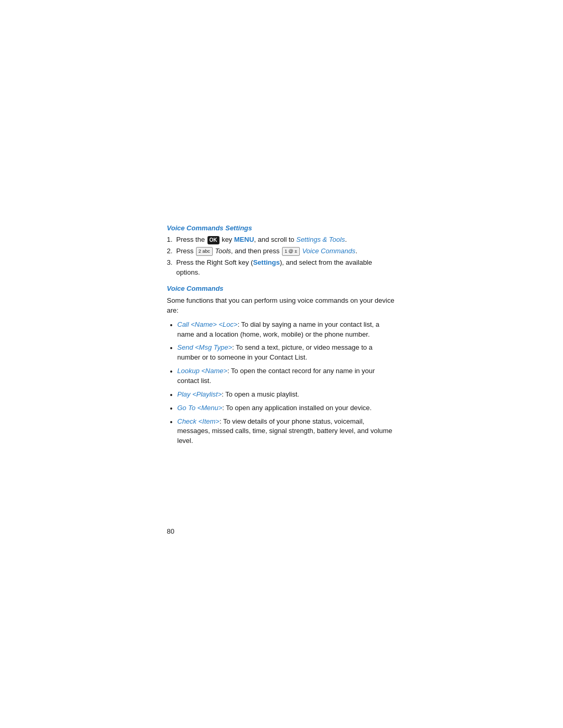 This screenshot has width=563, height=728. What do you see at coordinates (282, 338) in the screenshot?
I see `page-content: Voice Commands Settings 1. Press the OK …` at bounding box center [282, 338].